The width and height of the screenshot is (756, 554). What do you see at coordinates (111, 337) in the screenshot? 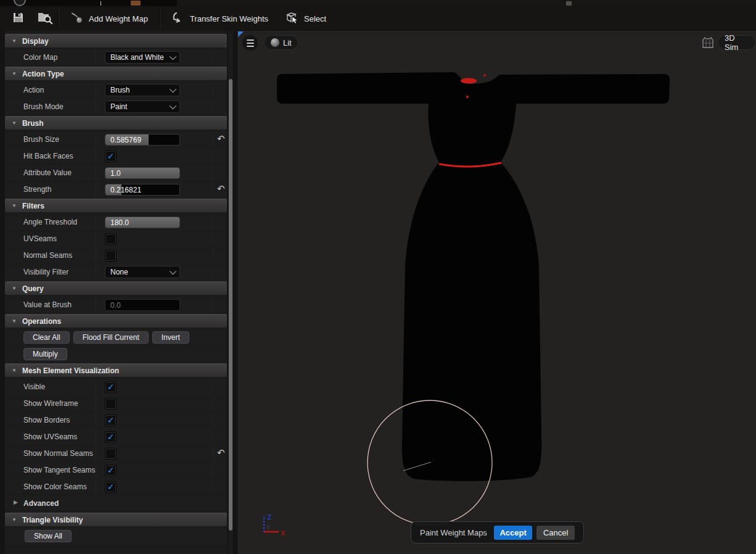
I see `flood-fill-current-button: Flood Fill Current` at bounding box center [111, 337].